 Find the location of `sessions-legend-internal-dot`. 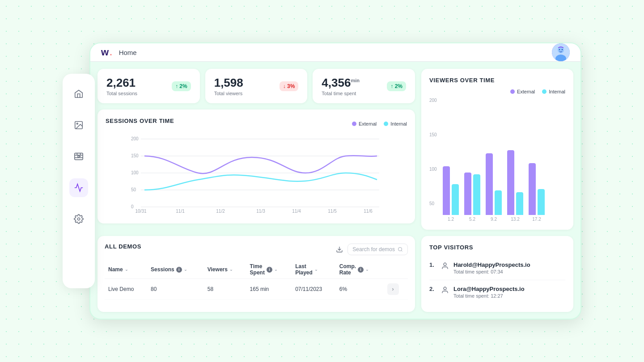

sessions-legend-internal-dot is located at coordinates (386, 124).